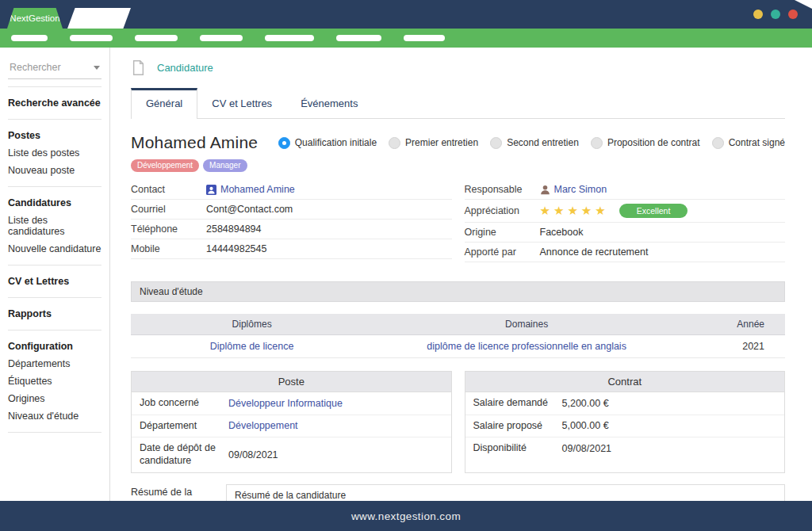 The height and width of the screenshot is (531, 812). What do you see at coordinates (263, 426) in the screenshot?
I see `departement-link: Développement` at bounding box center [263, 426].